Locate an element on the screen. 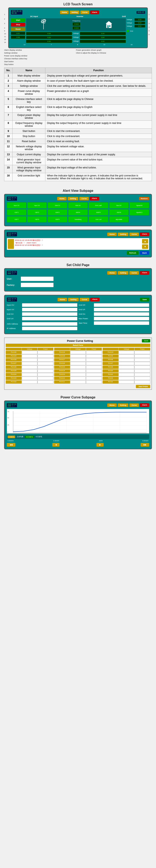  alert-btn-grid-lostf: Grid LostF is located at coordinates (98, 206).